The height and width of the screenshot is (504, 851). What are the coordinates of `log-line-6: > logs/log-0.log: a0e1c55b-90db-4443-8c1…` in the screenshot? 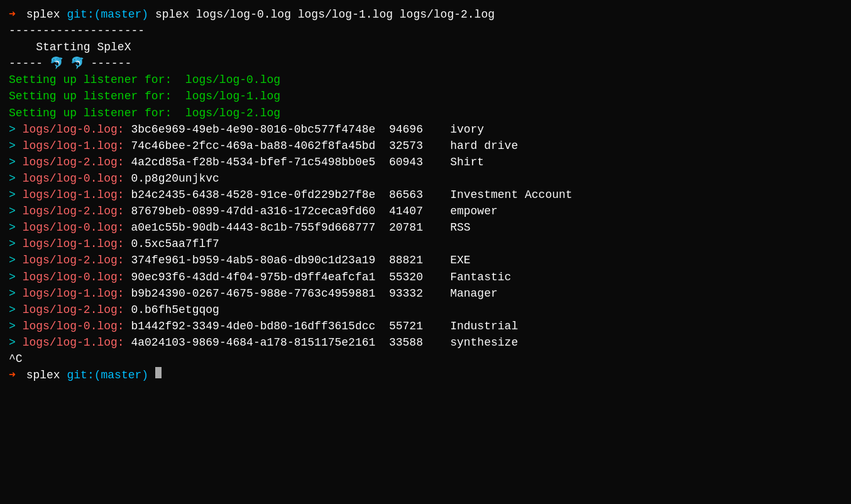 It's located at (426, 227).